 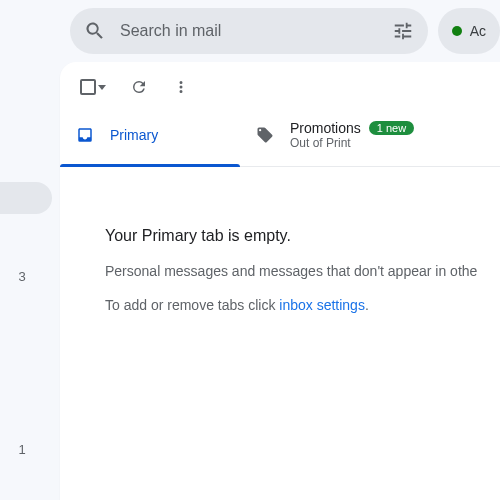 What do you see at coordinates (181, 87) in the screenshot?
I see `more-button` at bounding box center [181, 87].